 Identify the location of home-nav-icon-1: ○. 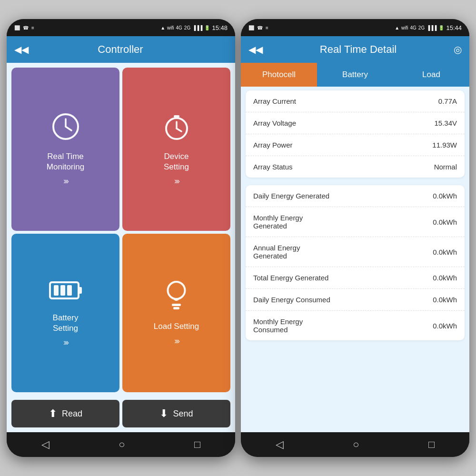
(122, 445).